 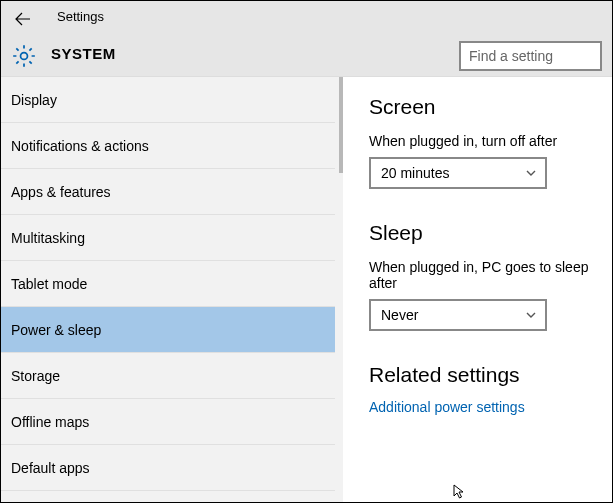 I want to click on sleep-plugged-label: When plugged in, PC goes to sleep after, so click(x=480, y=275).